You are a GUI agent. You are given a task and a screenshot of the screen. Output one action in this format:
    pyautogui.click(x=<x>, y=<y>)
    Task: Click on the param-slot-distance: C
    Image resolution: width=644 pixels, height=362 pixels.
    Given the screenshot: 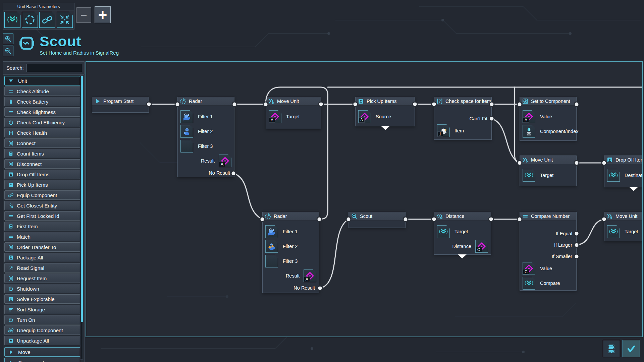 What is the action you would take?
    pyautogui.click(x=482, y=246)
    